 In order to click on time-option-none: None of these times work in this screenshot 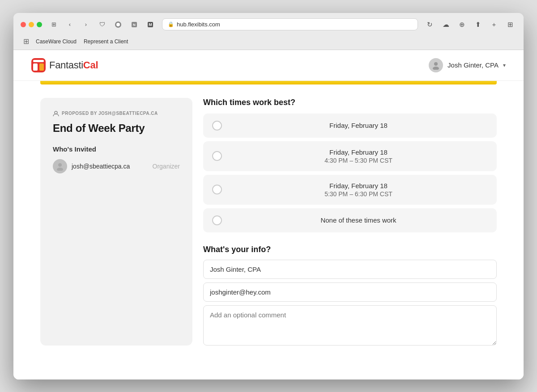, I will do `click(350, 220)`.